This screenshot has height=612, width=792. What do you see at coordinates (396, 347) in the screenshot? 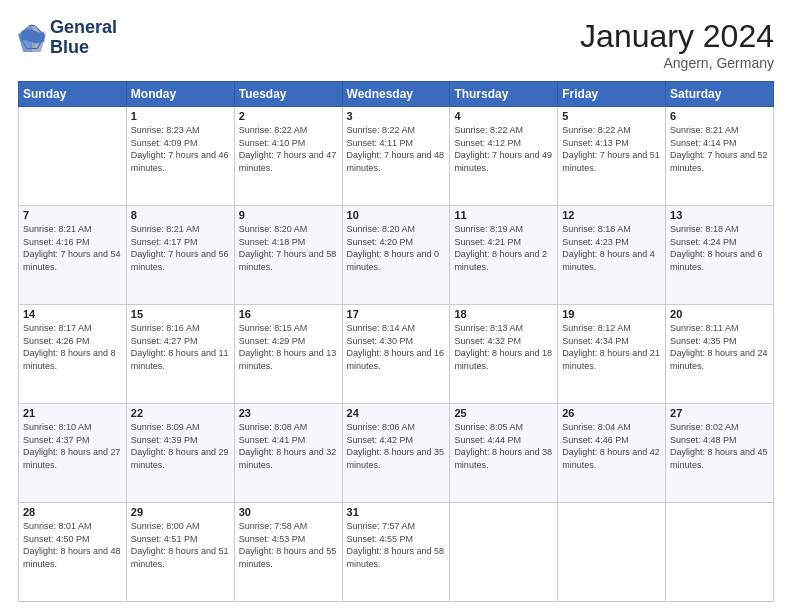
I see `day-info: Sunrise: 8:14 AMSunset: 4:30 PMDaylight:…` at bounding box center [396, 347].